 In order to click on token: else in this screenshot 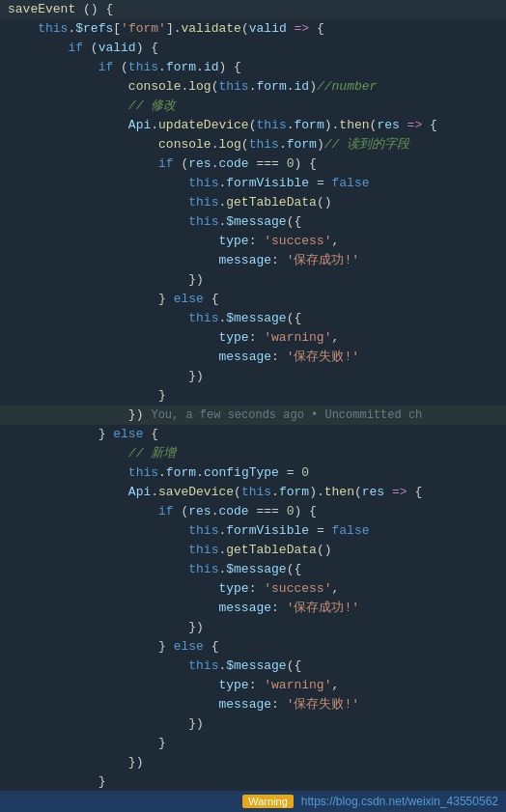, I will do `click(189, 647)`.